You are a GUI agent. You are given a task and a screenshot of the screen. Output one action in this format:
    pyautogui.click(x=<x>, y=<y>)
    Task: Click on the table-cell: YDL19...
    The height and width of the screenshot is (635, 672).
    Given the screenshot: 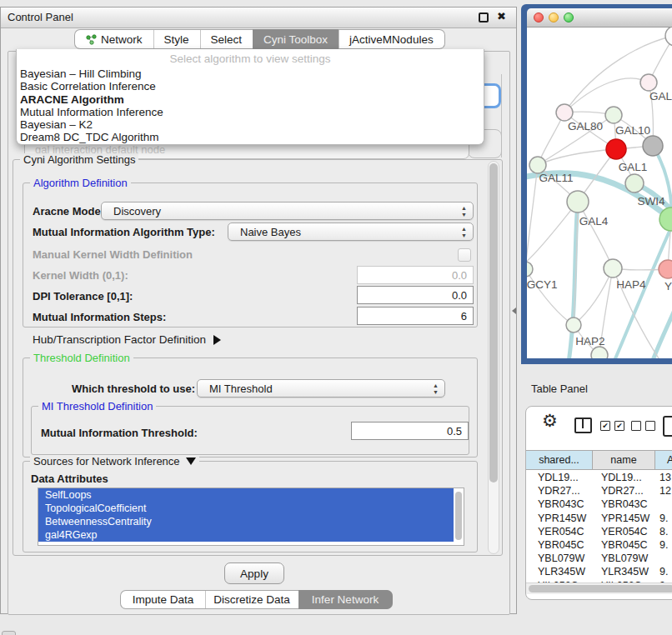 What is the action you would take?
    pyautogui.click(x=559, y=478)
    